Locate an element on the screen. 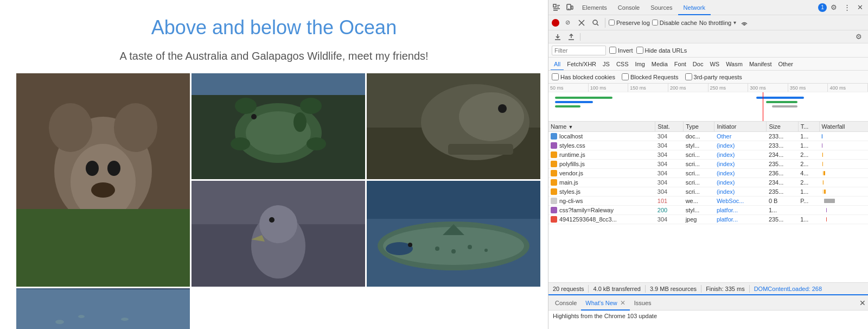  blocked-requests-label: Blocked Requests is located at coordinates (650, 77).